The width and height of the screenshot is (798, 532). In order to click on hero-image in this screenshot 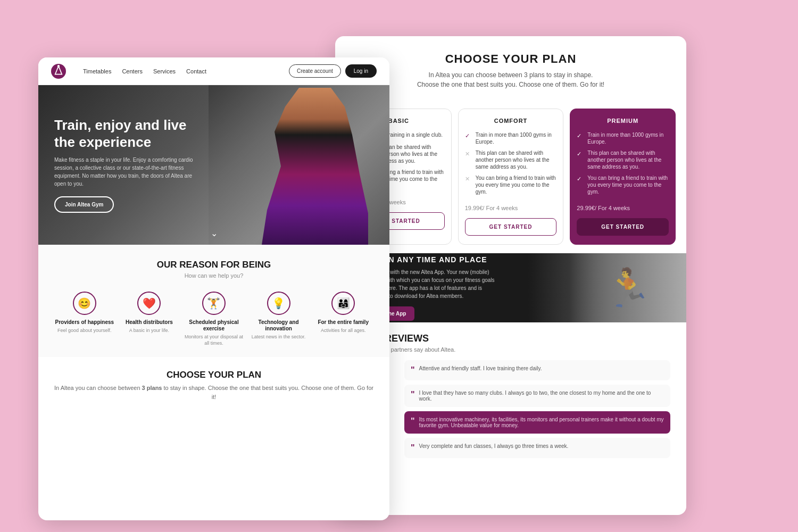, I will do `click(299, 165)`.